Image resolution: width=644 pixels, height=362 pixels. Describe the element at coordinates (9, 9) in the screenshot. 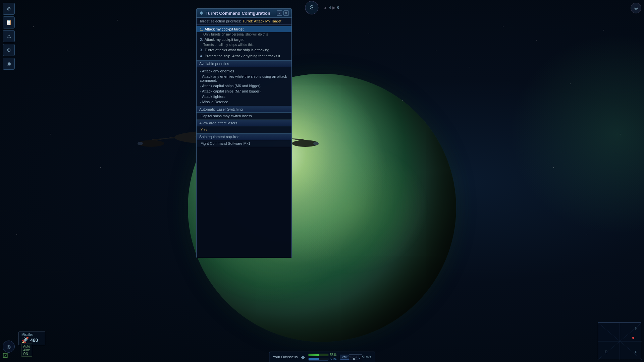

I see `map-icon: ⊕` at that location.